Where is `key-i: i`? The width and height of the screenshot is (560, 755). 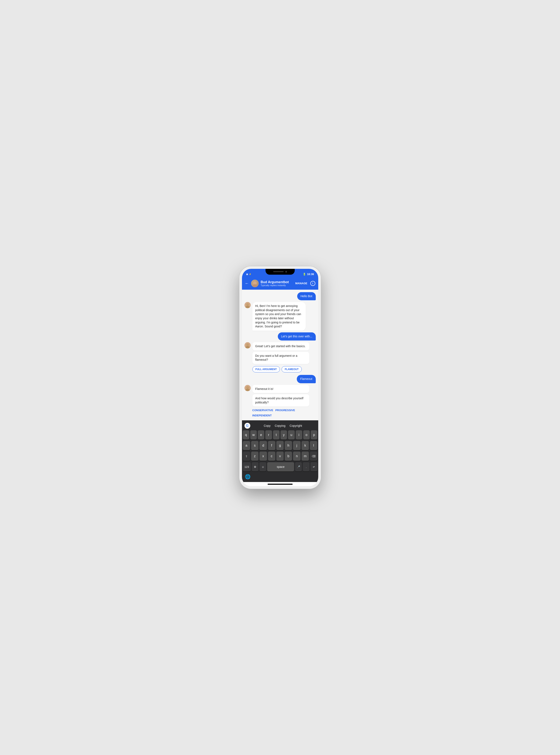 key-i: i is located at coordinates (299, 435).